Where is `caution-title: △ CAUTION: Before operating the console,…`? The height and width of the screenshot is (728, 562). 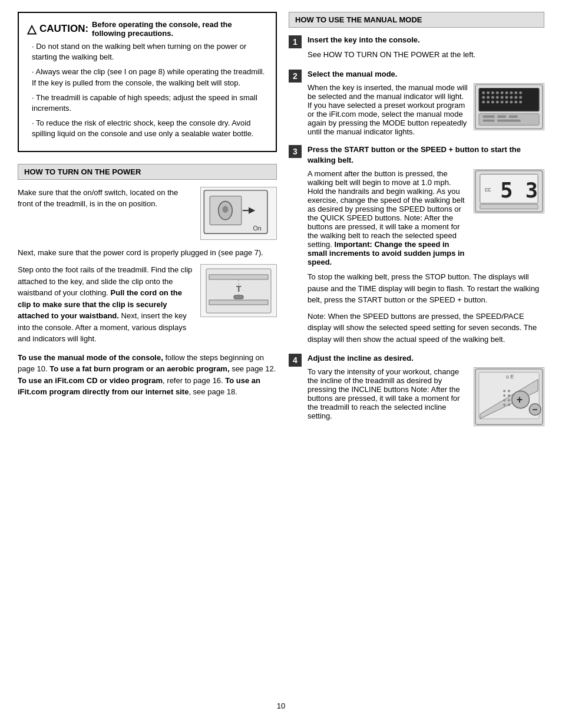 caution-title: △ CAUTION: Before operating the console,… is located at coordinates (147, 29).